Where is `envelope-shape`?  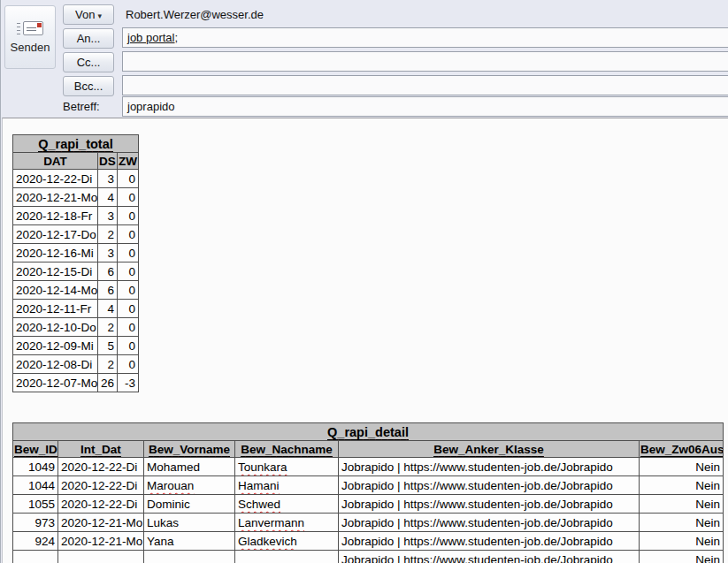
envelope-shape is located at coordinates (34, 28).